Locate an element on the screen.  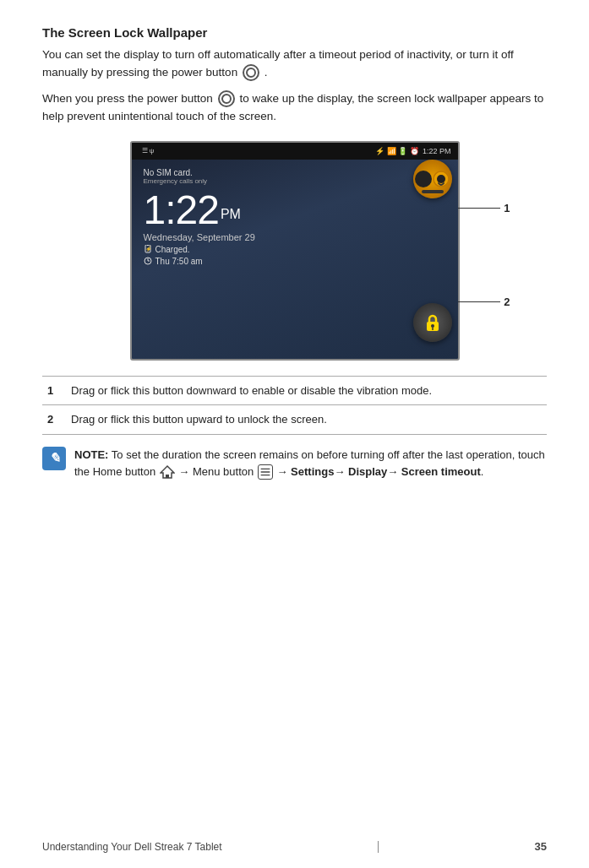
note-arrow1: → Menu button is located at coordinates (218, 471).